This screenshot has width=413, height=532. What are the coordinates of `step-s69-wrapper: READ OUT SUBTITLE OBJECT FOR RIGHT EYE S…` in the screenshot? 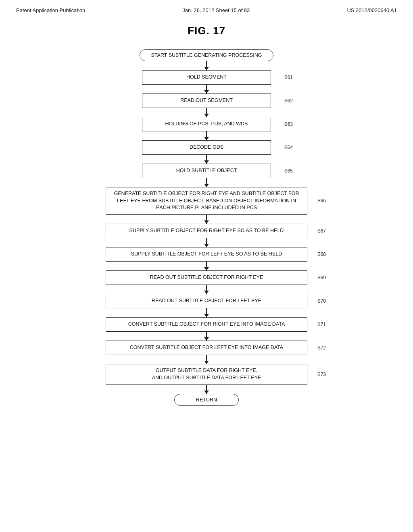 It's located at (206, 278).